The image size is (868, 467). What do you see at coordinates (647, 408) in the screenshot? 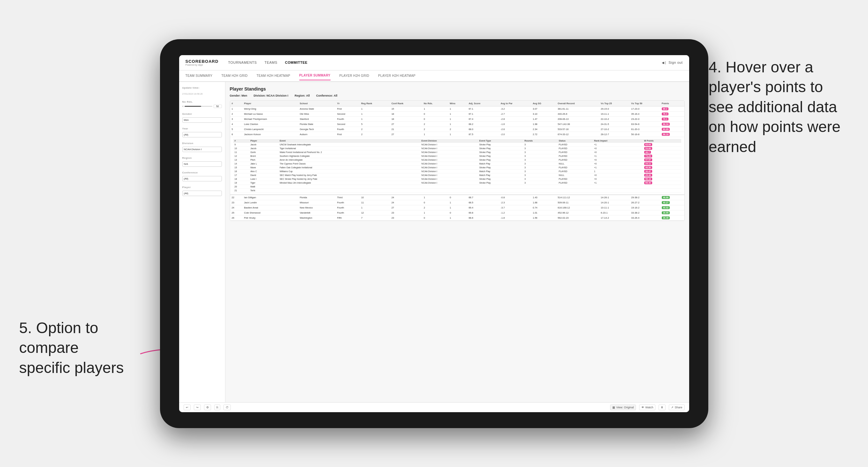
I see `watch-button: 👁 Watch` at bounding box center [647, 408].